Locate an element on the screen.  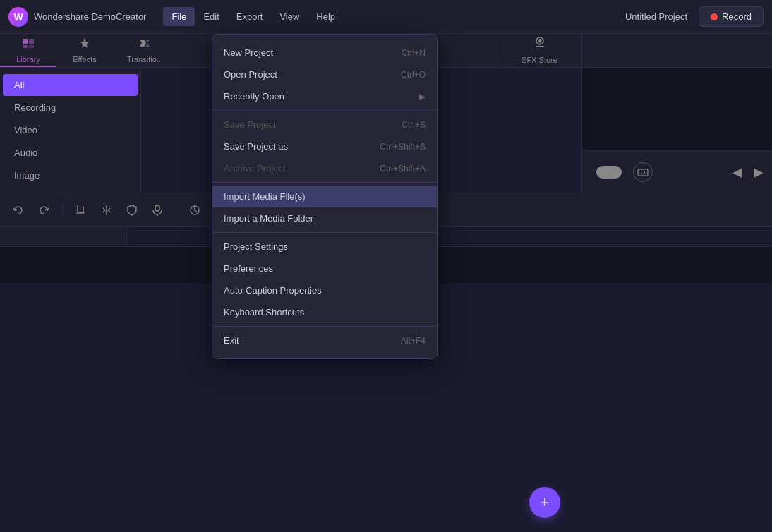
menu-edit: Edit is located at coordinates (211, 17).